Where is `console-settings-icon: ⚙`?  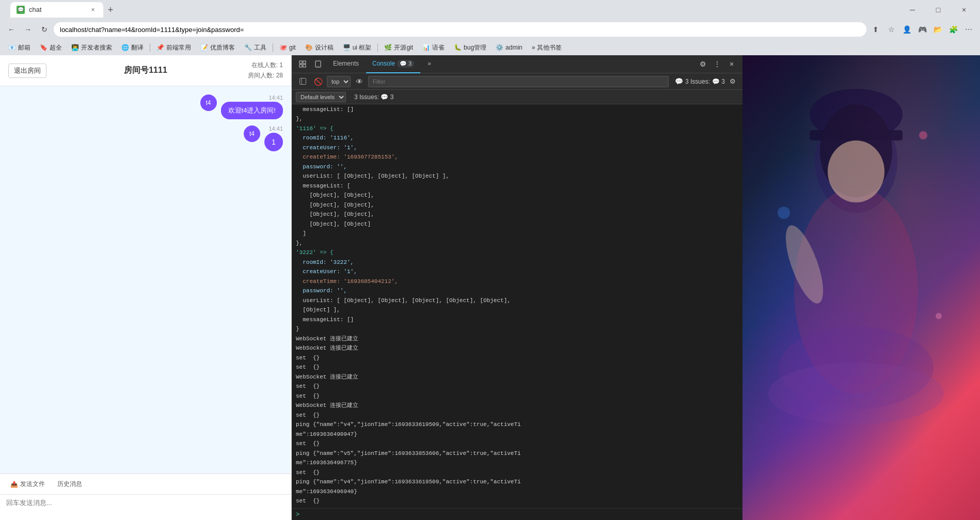 console-settings-icon: ⚙ is located at coordinates (733, 82).